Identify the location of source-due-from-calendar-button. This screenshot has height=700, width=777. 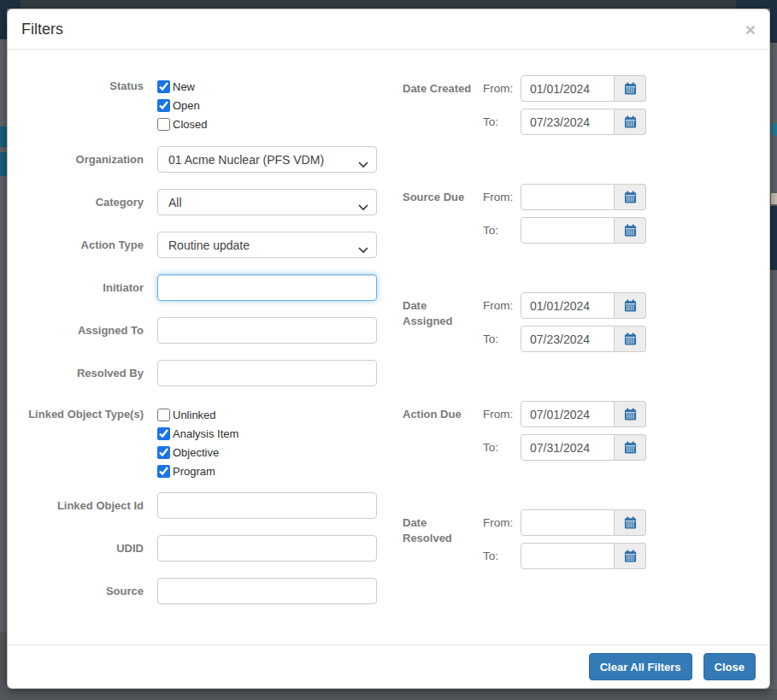
(631, 197).